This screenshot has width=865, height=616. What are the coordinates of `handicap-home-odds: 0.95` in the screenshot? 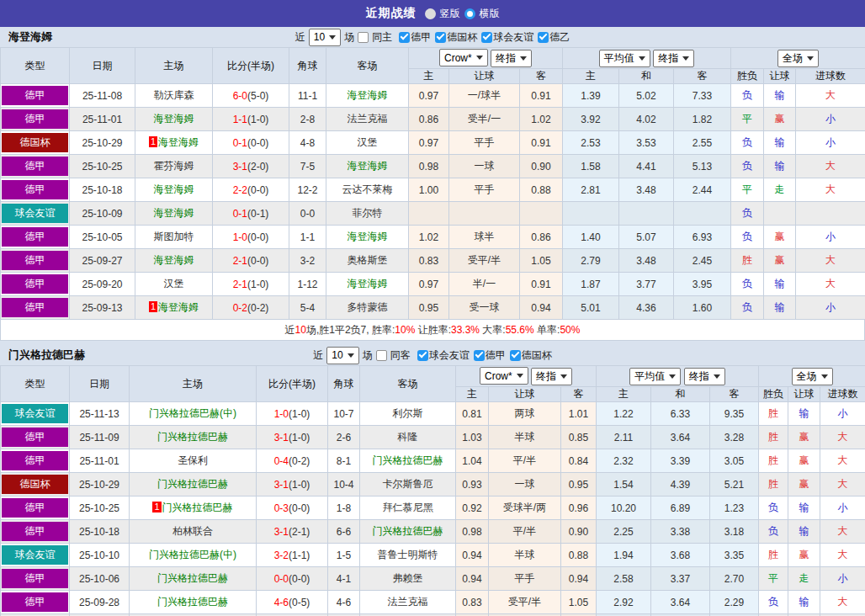 It's located at (429, 308).